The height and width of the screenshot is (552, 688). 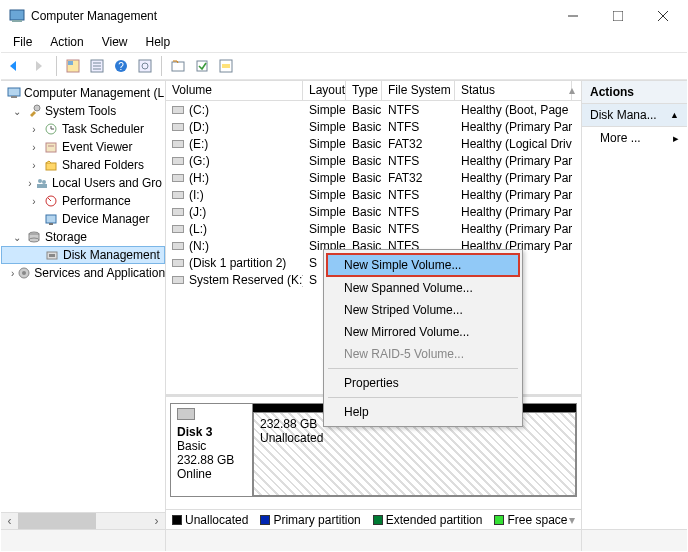 I want to click on show-hide-tree-button, so click(x=73, y=66).